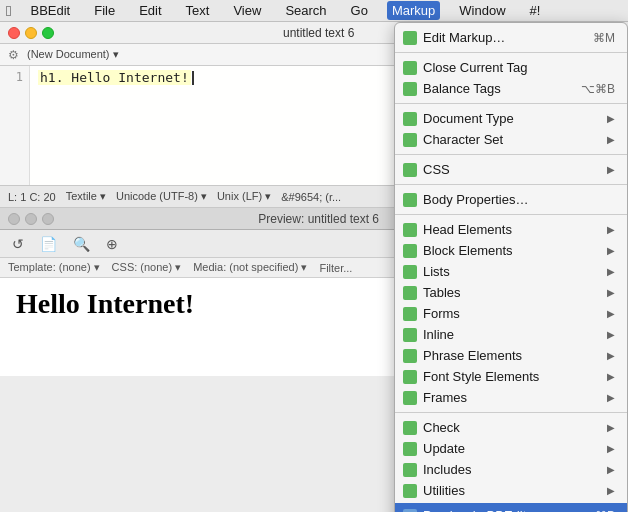 The image size is (628, 512). Describe the element at coordinates (14, 33) in the screenshot. I see `close-button` at that location.